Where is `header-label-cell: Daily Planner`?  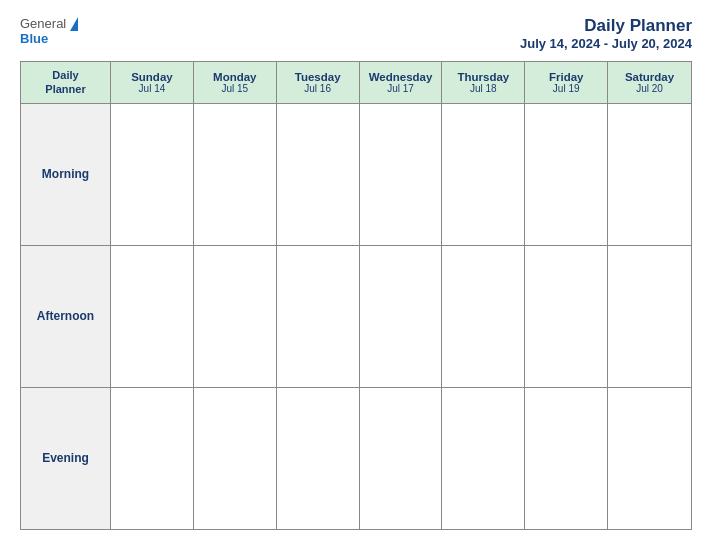 header-label-cell: Daily Planner is located at coordinates (66, 82).